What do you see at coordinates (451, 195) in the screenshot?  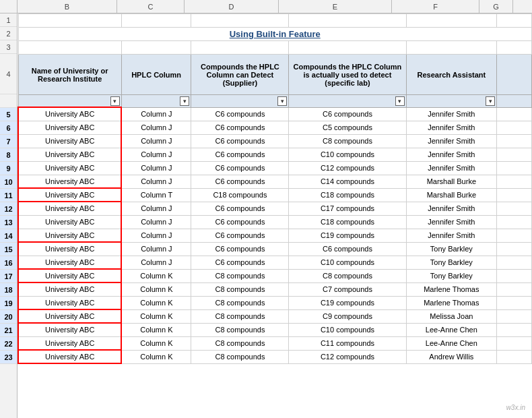 I see `asst-11: Marshall Burke` at bounding box center [451, 195].